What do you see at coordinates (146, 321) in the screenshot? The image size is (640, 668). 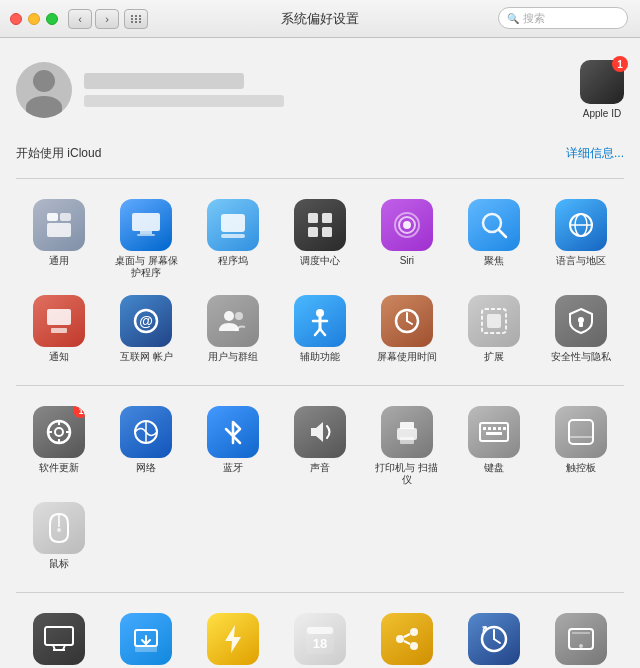 I see `icon-box-internet: @` at bounding box center [146, 321].